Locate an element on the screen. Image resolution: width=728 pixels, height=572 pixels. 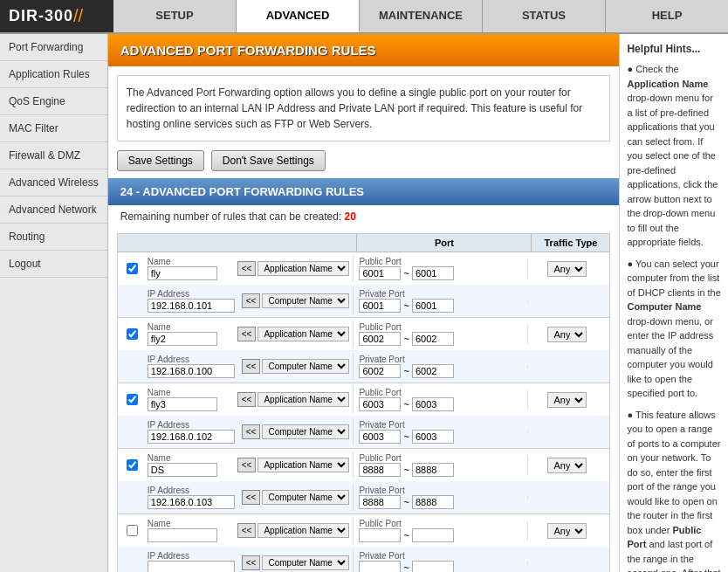
rule-traffic-section-1: Any is located at coordinates (567, 269).